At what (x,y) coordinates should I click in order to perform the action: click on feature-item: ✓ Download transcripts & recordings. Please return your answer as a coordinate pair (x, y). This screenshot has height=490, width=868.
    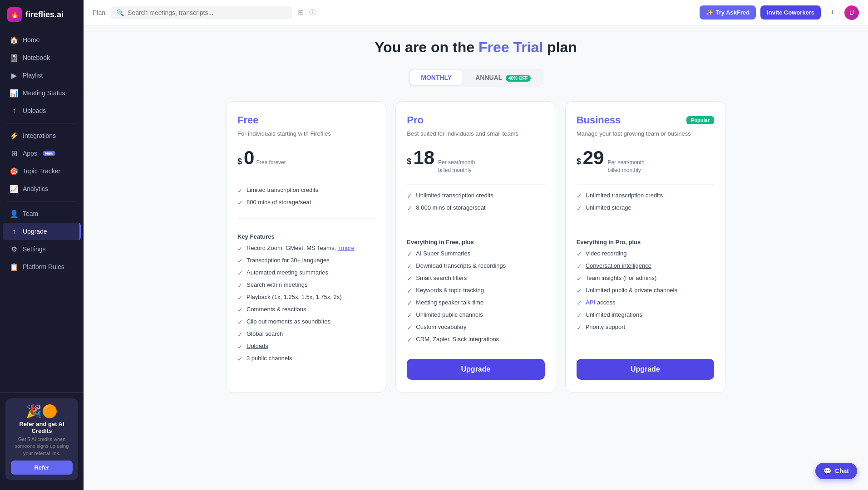
    Looking at the image, I should click on (476, 266).